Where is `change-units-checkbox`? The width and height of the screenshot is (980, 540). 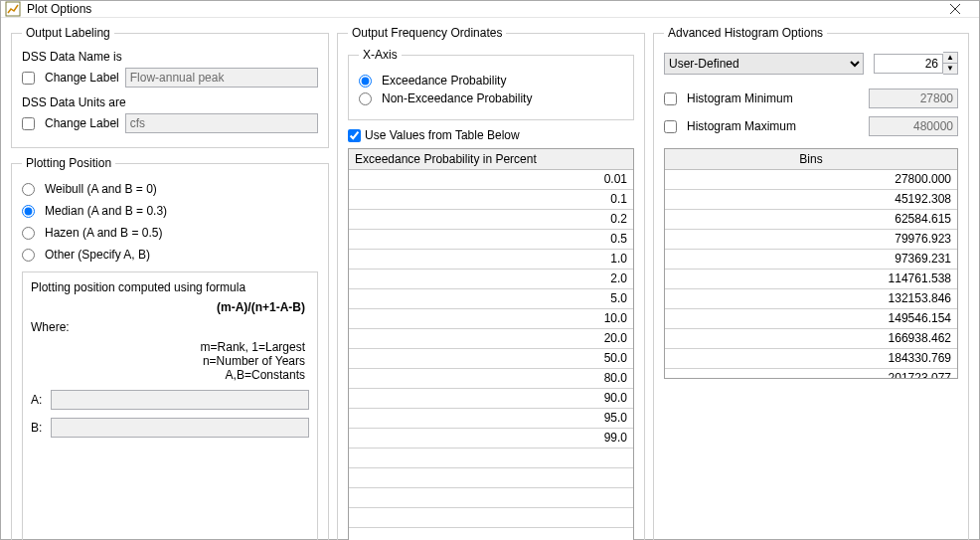
change-units-checkbox is located at coordinates (28, 123).